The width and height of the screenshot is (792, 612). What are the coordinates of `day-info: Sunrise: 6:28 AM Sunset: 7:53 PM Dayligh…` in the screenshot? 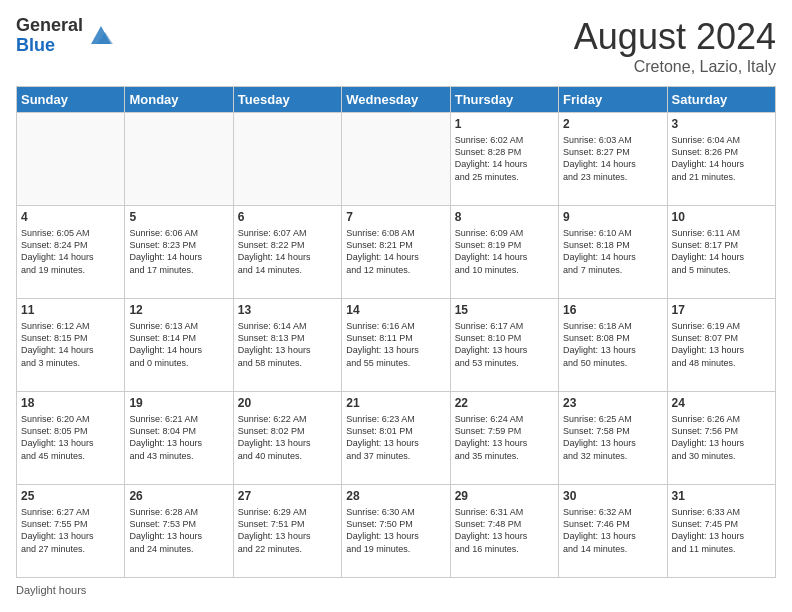 It's located at (178, 530).